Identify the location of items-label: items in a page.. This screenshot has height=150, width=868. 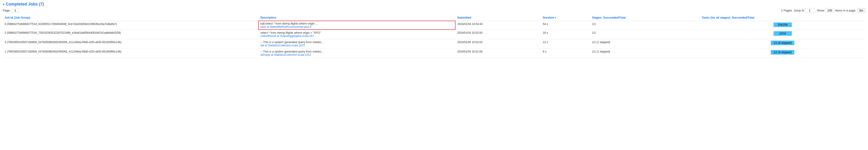
(846, 10).